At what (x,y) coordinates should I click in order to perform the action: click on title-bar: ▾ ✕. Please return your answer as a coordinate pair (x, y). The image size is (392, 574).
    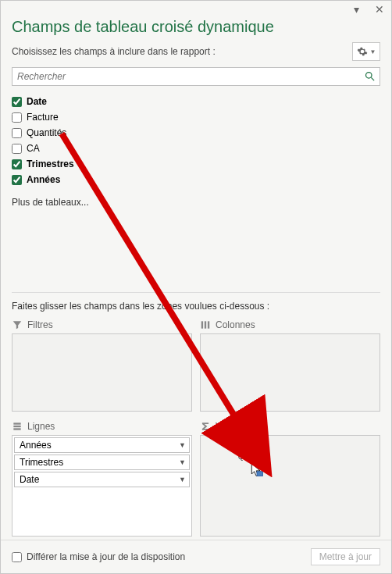
    Looking at the image, I should click on (196, 8).